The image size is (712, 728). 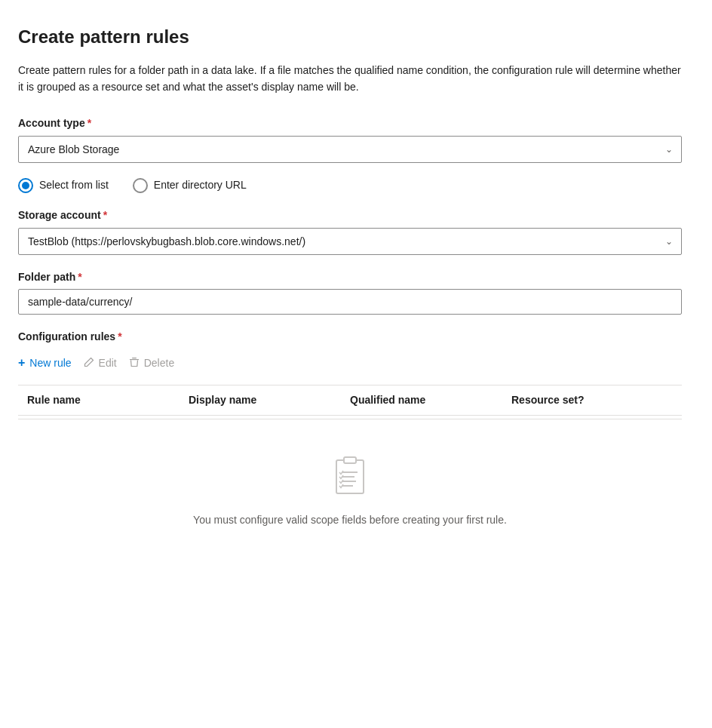 What do you see at coordinates (269, 401) in the screenshot?
I see `col-display-name: Display name` at bounding box center [269, 401].